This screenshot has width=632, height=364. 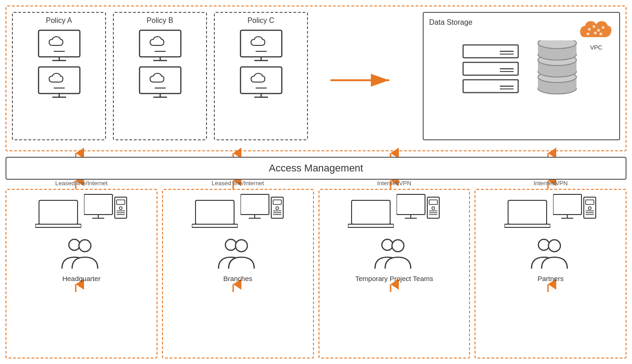 I want to click on policy-a-label: Policy A, so click(x=59, y=21).